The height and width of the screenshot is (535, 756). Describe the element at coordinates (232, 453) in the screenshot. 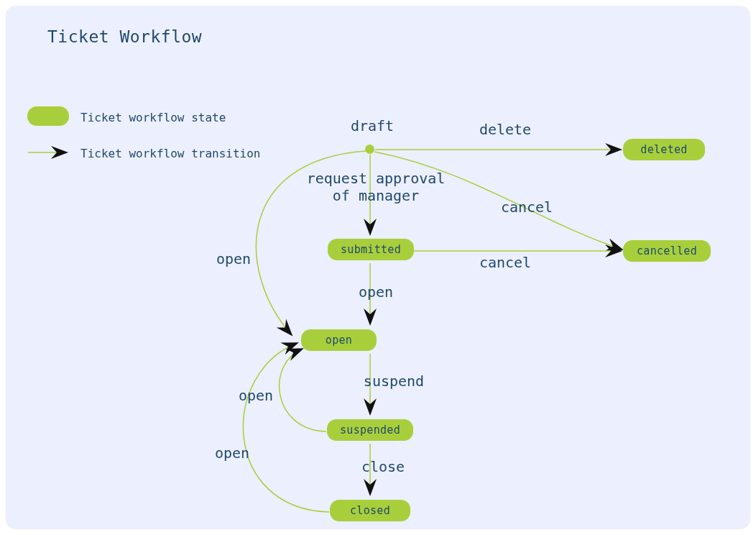

I see `edge-label-closed-open: open` at that location.